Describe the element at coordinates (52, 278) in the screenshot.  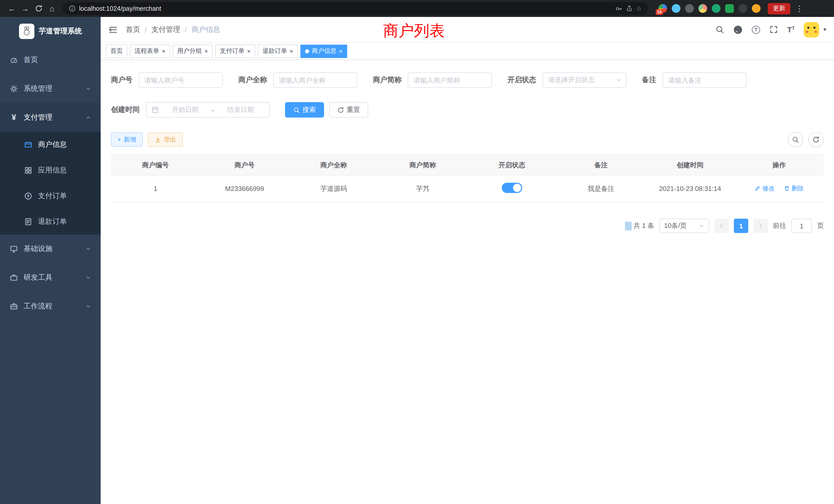
I see `sidebar-item-label: 研发工具` at that location.